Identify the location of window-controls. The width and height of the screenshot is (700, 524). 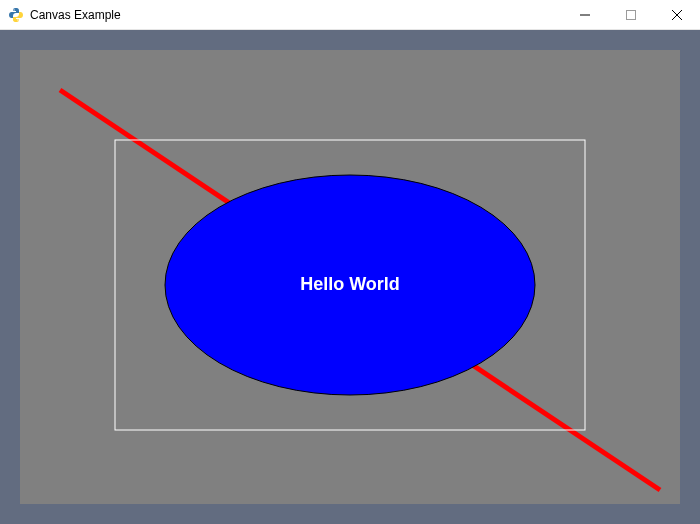
(631, 14).